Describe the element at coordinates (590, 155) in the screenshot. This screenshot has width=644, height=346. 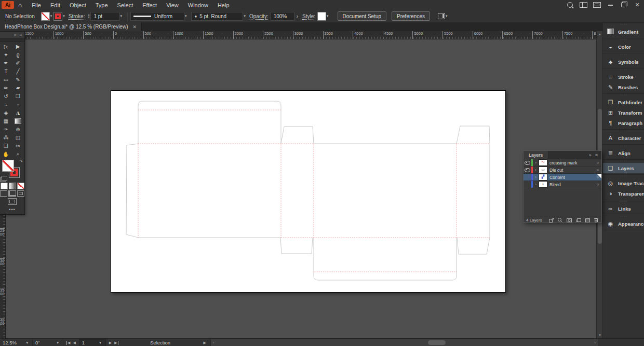
I see `collapse-layers-icon: »` at that location.